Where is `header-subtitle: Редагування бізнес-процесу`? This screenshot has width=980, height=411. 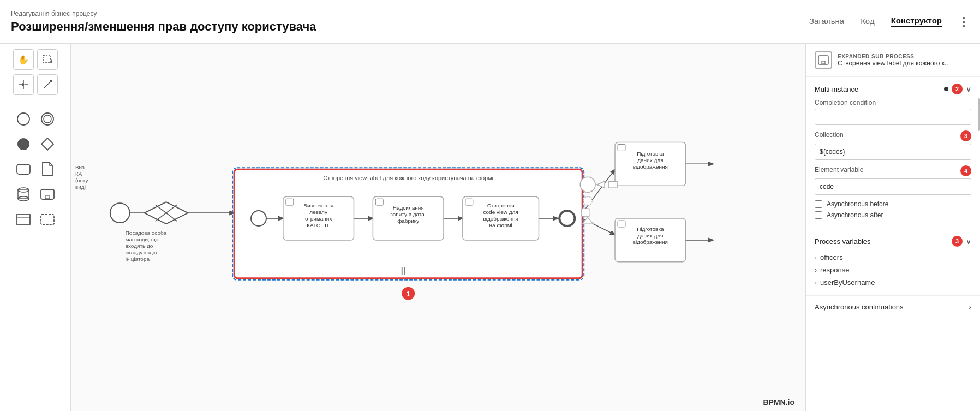
header-subtitle: Редагування бізнес-процесу is located at coordinates (164, 14).